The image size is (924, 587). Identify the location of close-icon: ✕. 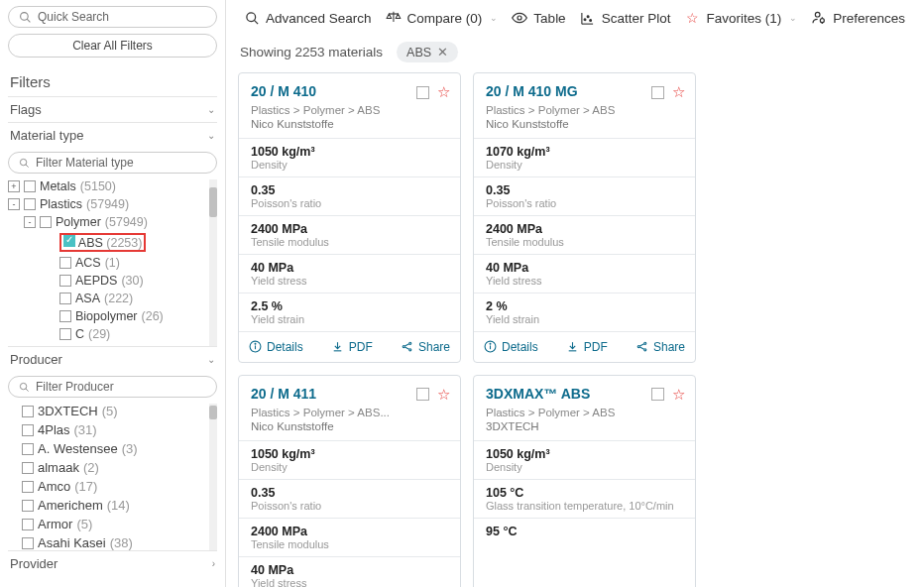
(442, 52).